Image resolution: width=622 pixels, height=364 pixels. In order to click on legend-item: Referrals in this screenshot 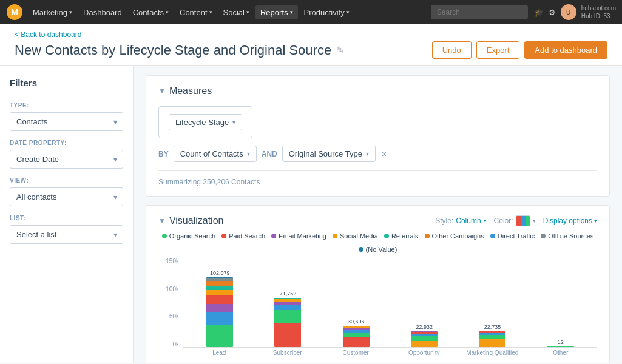, I will do `click(402, 236)`.